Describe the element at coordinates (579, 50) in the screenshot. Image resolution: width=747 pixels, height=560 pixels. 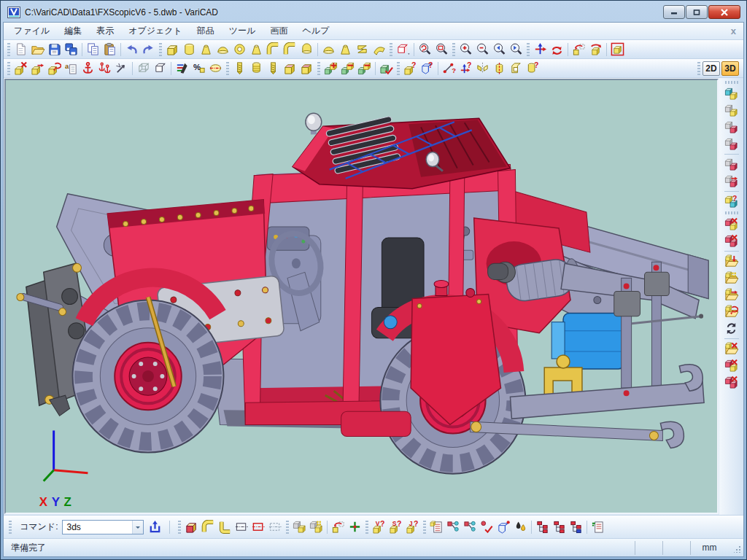
I see `copy-solid-position-button` at that location.